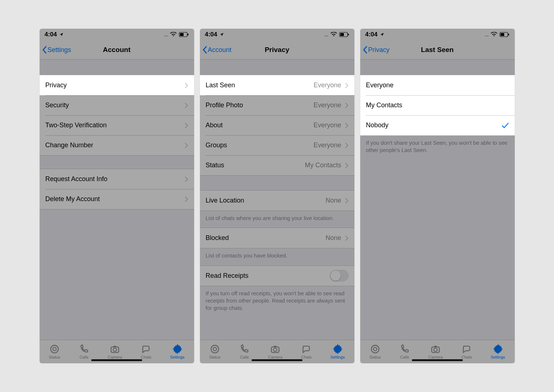 This screenshot has width=554, height=392. I want to click on row-last-seen: Last Seen Everyone, so click(277, 85).